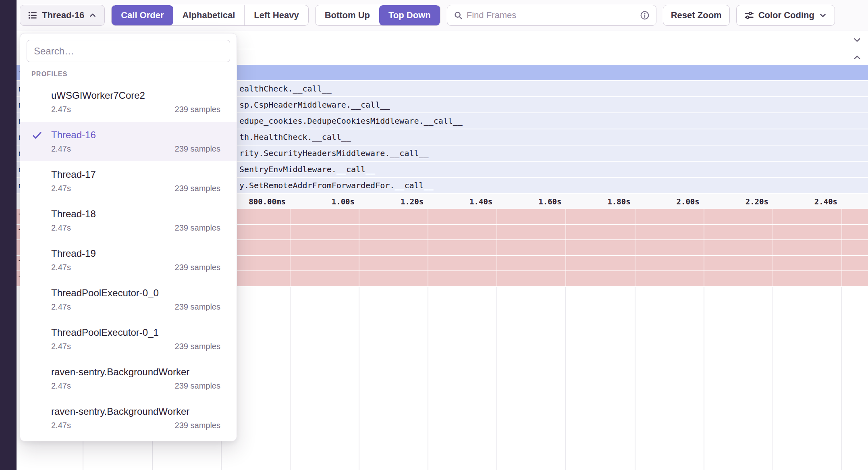  I want to click on frame-label: rity.SecurityHeadersMiddleware.__call__, so click(334, 153).